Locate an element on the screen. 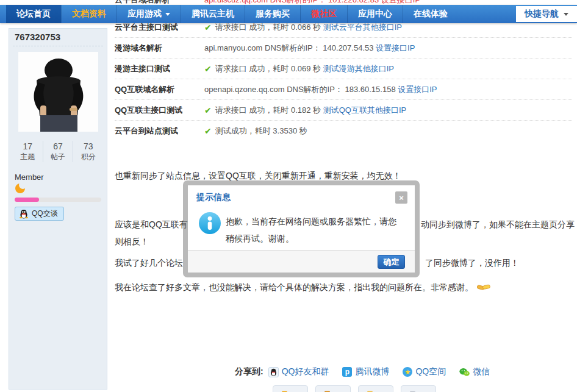  alert-dialog: 提示信息 × 抱歉，当前存在网络问题或服务器繁忙，请您 is located at coordinates (301, 229).